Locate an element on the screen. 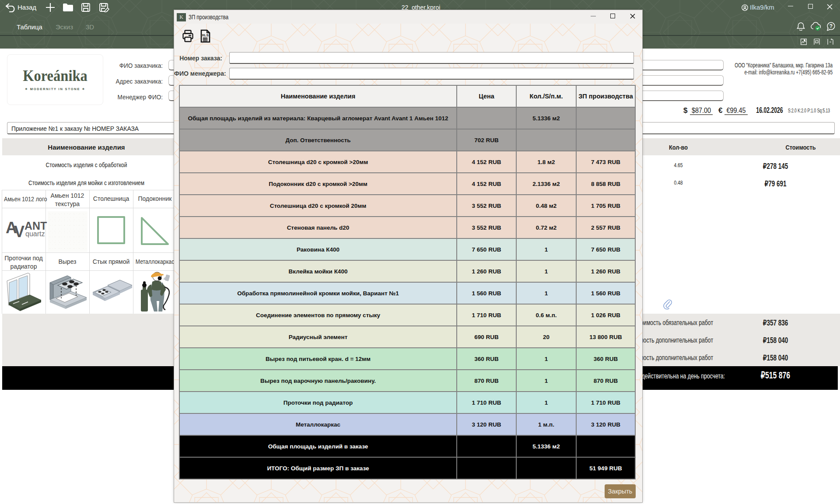 The image size is (840, 504). svg-text: XLS is located at coordinates (205, 35).